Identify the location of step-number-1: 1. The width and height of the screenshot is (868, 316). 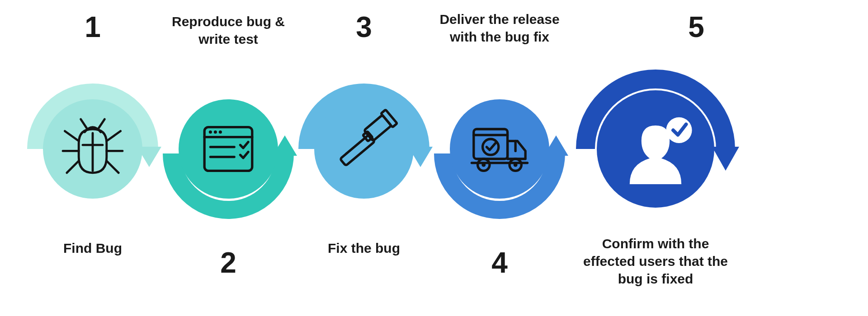
(93, 27).